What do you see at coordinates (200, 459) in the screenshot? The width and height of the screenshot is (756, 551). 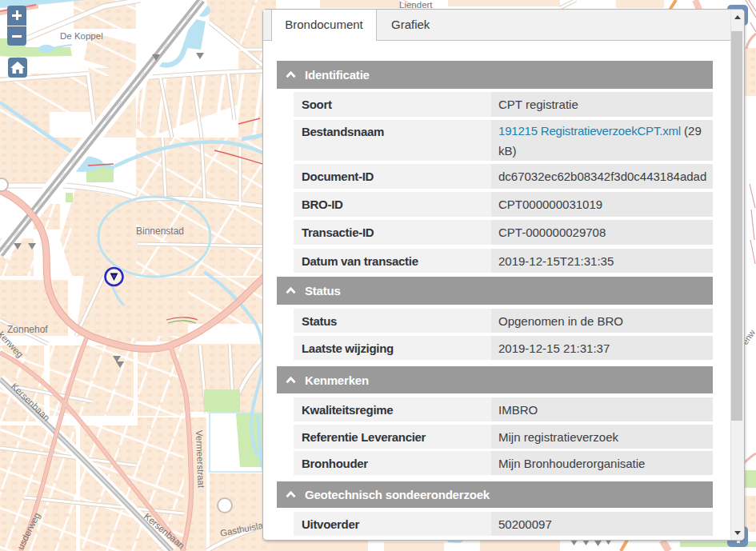 I see `svg-text: Vermeerstraat` at bounding box center [200, 459].